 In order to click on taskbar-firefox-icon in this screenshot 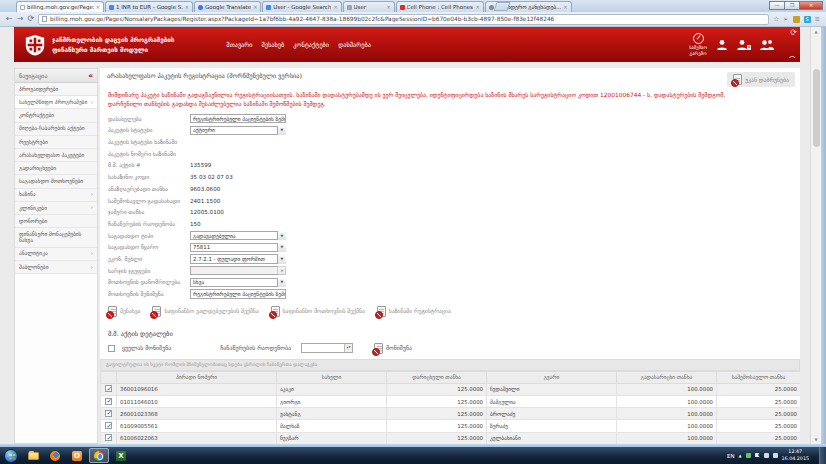, I will do `click(55, 456)`.